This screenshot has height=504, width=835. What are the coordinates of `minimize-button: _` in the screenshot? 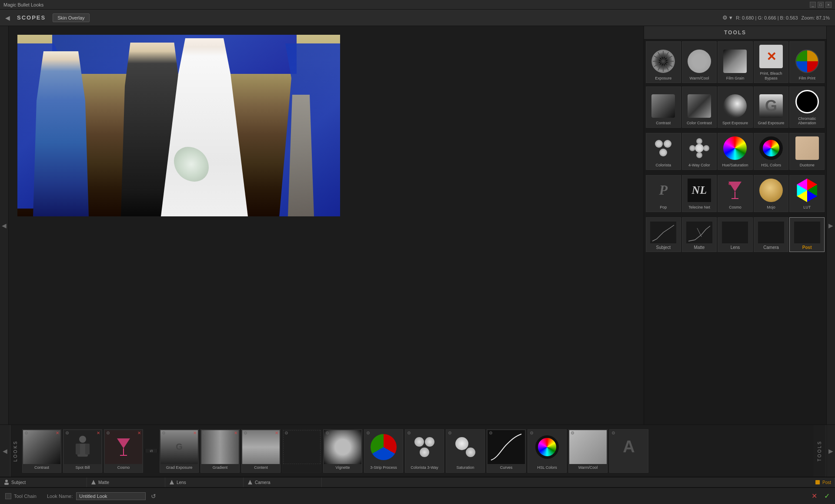 It's located at (813, 5).